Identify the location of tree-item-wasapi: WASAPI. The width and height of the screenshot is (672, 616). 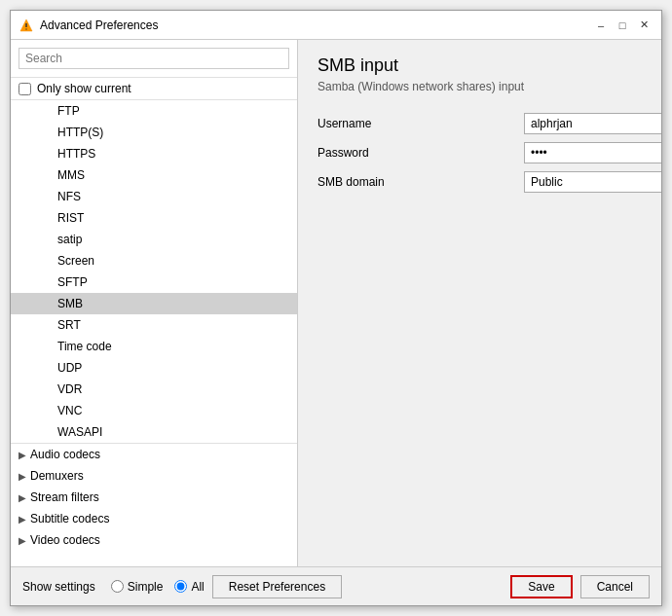
(154, 432).